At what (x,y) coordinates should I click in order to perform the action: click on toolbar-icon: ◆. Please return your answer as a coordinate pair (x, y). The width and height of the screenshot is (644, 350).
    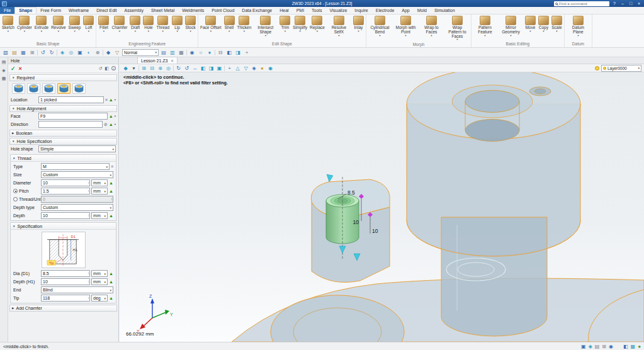
    Looking at the image, I should click on (108, 53).